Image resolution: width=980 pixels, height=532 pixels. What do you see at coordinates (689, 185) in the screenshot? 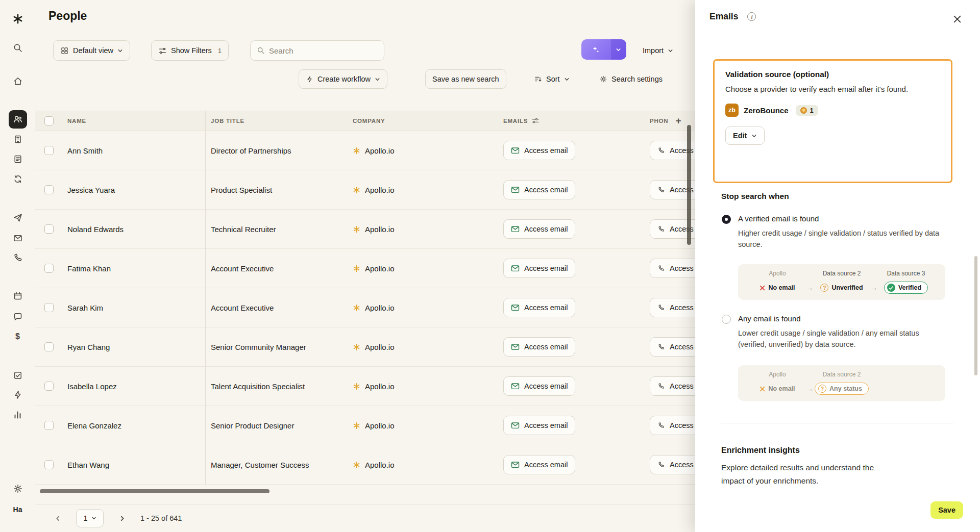
I see `vertical-scrollbar` at bounding box center [689, 185].